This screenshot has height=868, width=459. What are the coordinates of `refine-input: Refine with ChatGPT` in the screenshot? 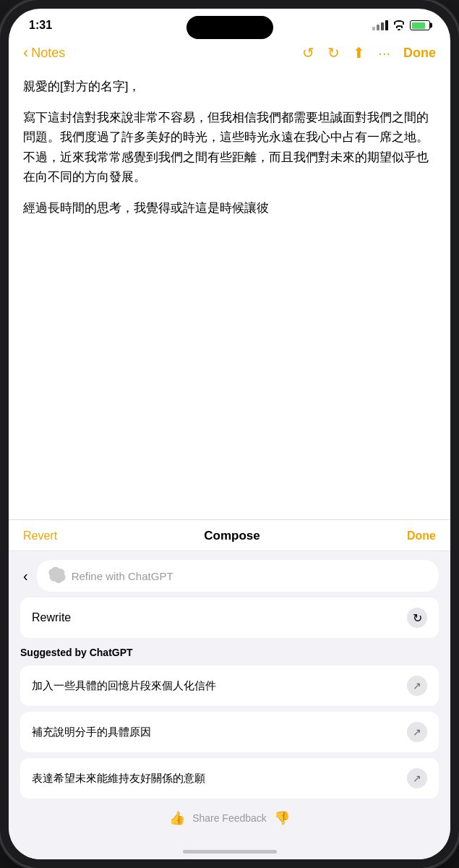 It's located at (238, 576).